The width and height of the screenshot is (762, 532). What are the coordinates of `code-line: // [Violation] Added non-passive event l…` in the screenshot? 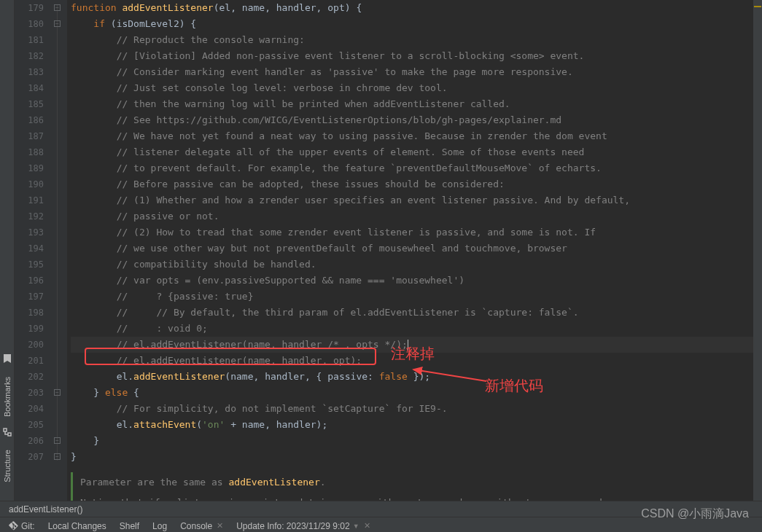 It's located at (416, 56).